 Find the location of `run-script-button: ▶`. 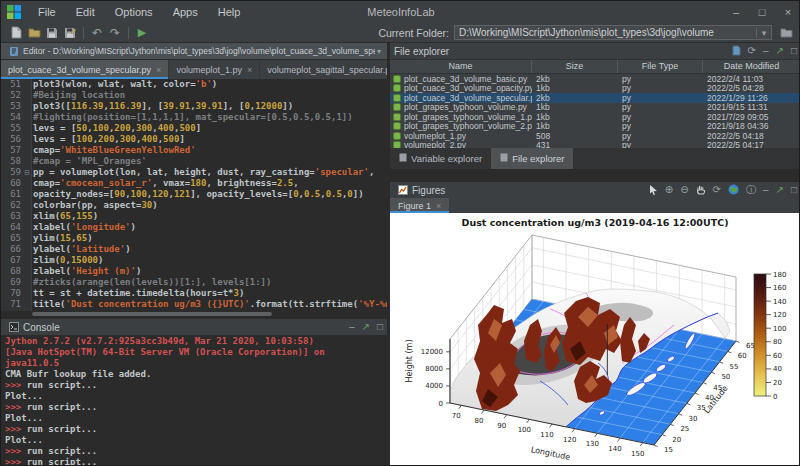

run-script-button: ▶ is located at coordinates (142, 33).